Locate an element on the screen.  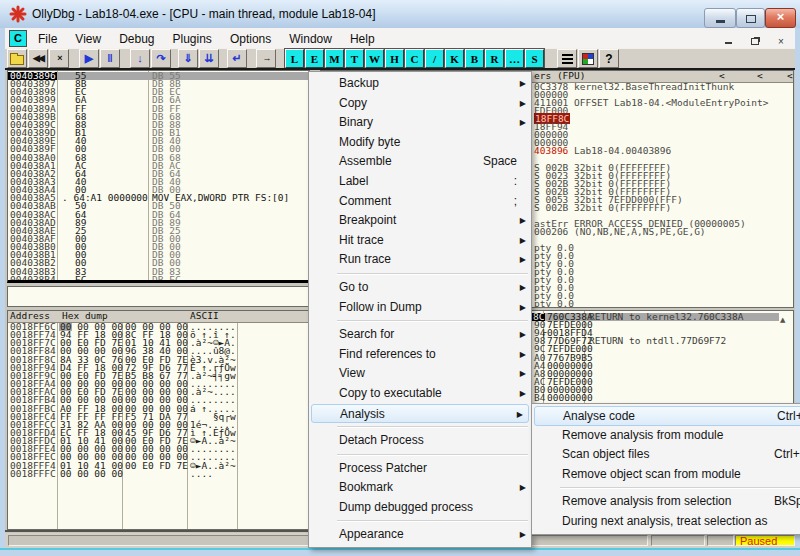
toolbar-t-button: T is located at coordinates (354, 58).